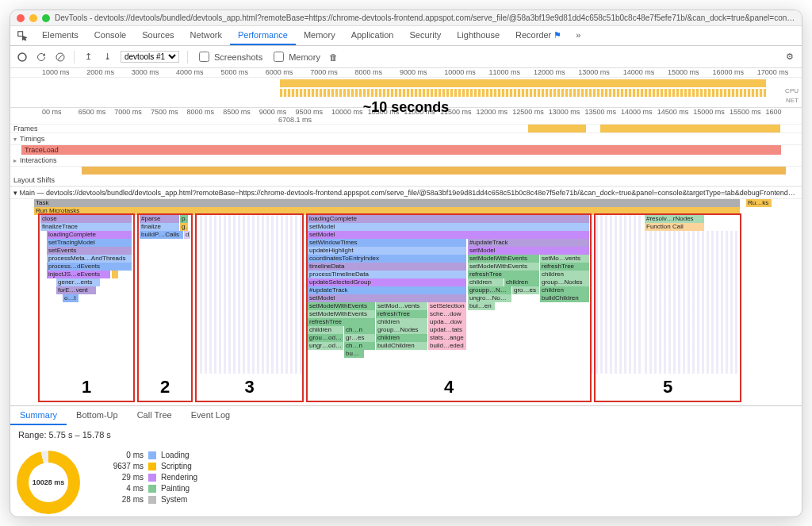 Image resolution: width=812 pixels, height=526 pixels. Describe the element at coordinates (151, 478) in the screenshot. I see `legend-rendering: 29 msRendering` at that location.